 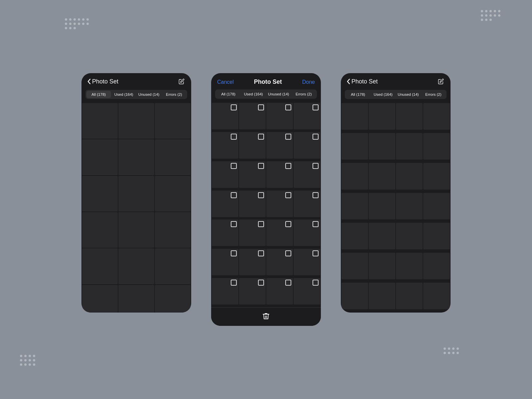 I want to click on center-tab-all: All (178), so click(x=228, y=94).